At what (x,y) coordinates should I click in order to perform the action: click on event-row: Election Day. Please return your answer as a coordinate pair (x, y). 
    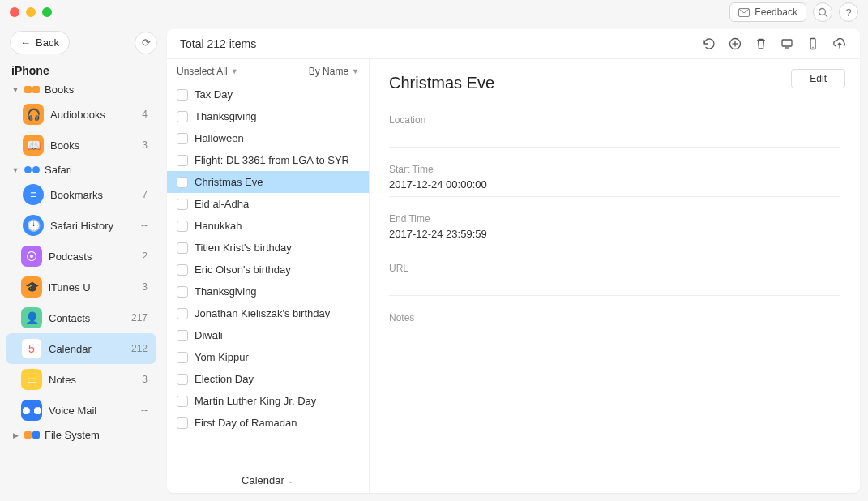
    Looking at the image, I should click on (267, 379).